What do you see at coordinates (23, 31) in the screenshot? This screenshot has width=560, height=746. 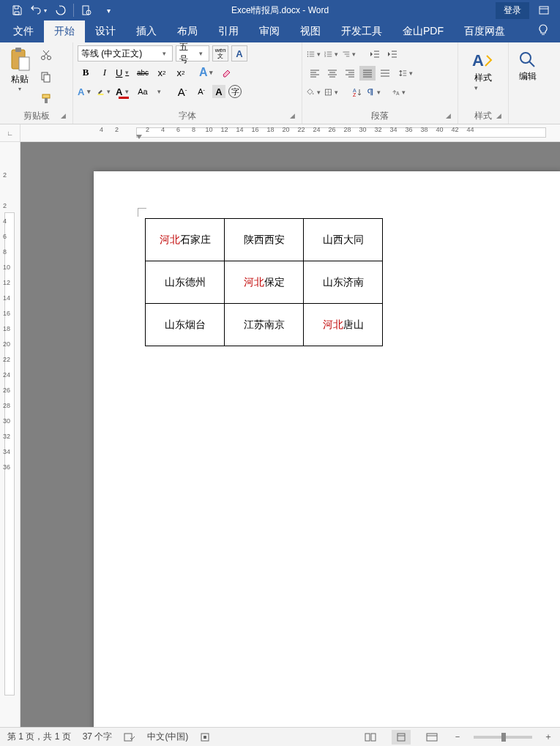 I see `tab-file: 文件` at bounding box center [23, 31].